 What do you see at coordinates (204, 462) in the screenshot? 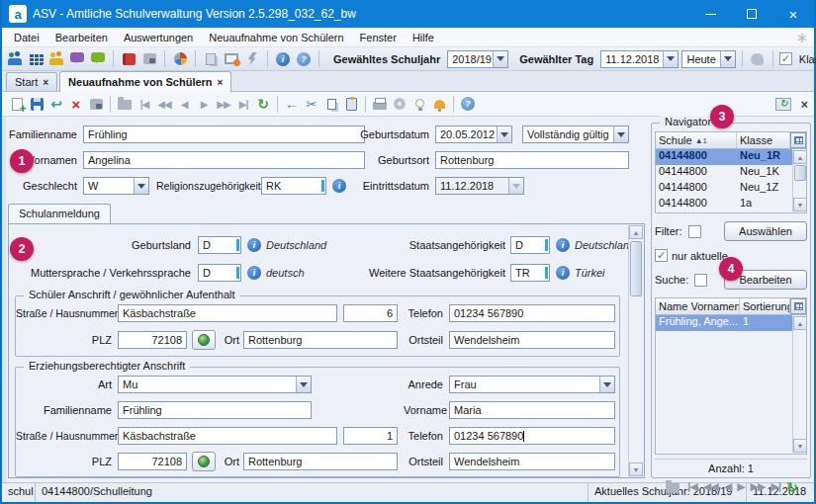
I see `eb-plz-lookup-button` at bounding box center [204, 462].